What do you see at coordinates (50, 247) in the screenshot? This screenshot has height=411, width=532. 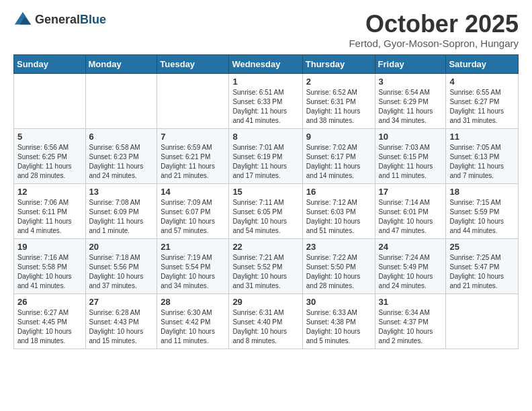 I see `day-number: 19` at bounding box center [50, 247].